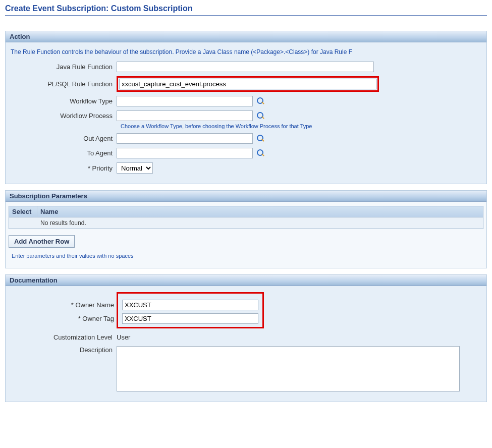 Image resolution: width=492 pixels, height=448 pixels. What do you see at coordinates (246, 52) in the screenshot?
I see `action-helper-text: The Rule Function controls the behaviour…` at bounding box center [246, 52].